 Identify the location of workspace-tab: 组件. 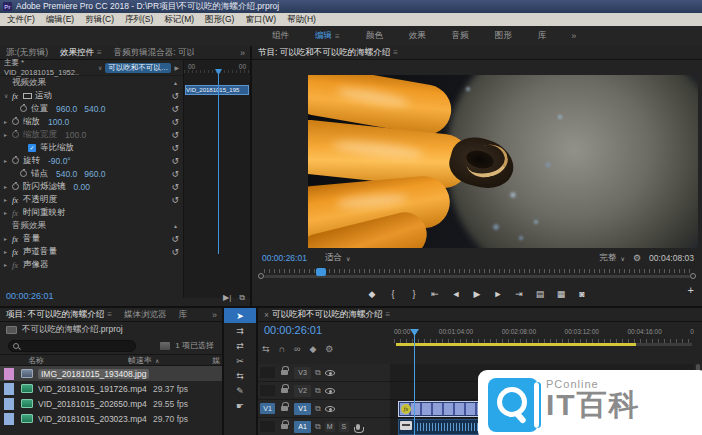
(280, 36).